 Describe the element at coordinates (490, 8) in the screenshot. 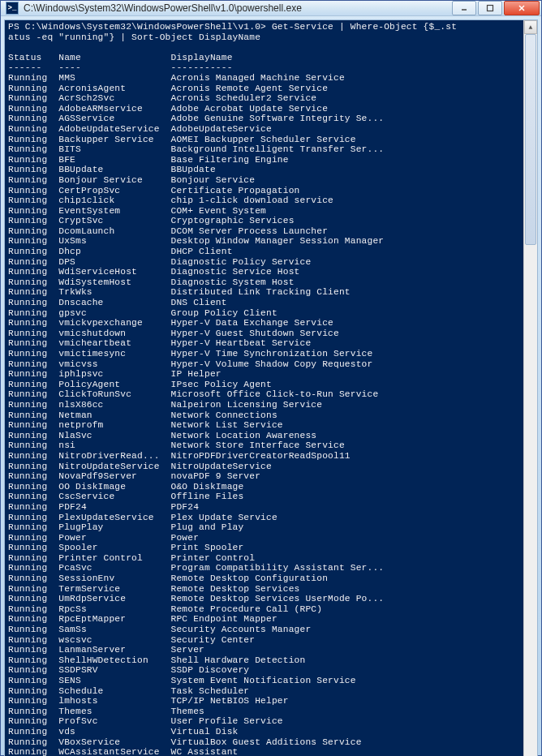

I see `maximize-button` at that location.